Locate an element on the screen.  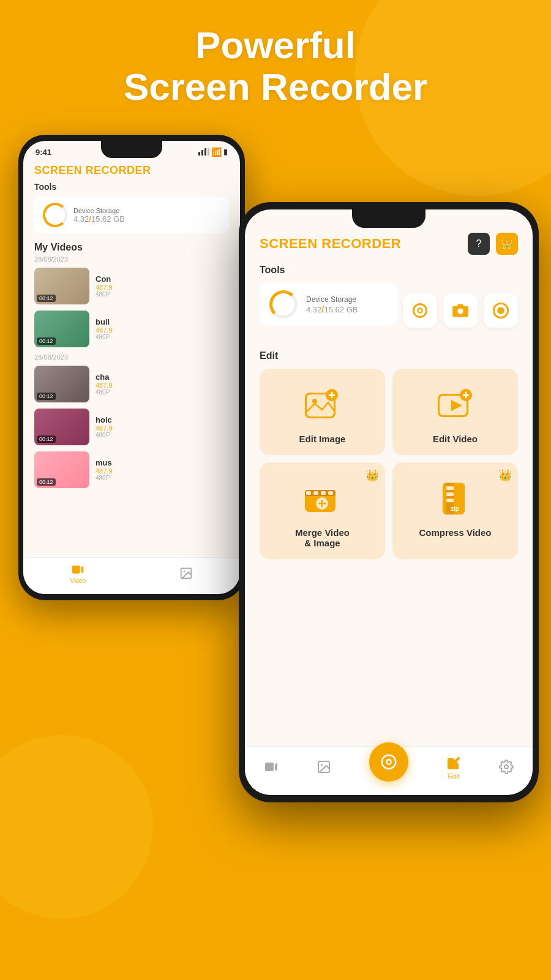
phone-back-content: SCREEN RECORDER Tools Device Storage 4.3… is located at coordinates (132, 330).